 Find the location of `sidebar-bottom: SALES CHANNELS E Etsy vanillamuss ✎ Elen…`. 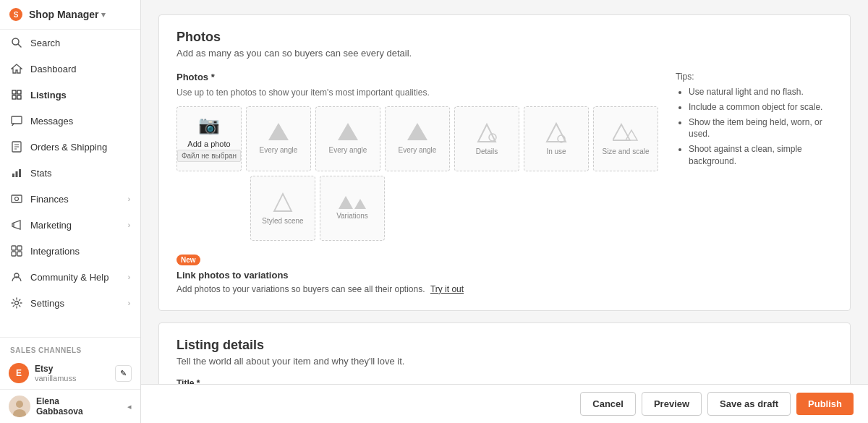

sidebar-bottom: SALES CHANNELS E Etsy vanillamuss ✎ Elen… is located at coordinates (70, 380).